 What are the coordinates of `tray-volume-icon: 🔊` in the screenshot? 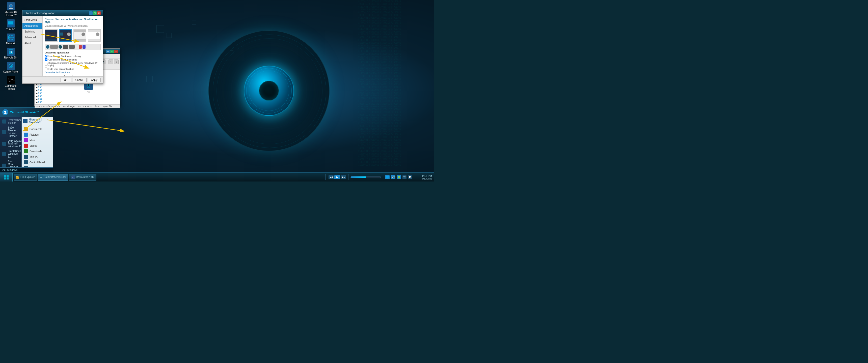 It's located at (393, 177).